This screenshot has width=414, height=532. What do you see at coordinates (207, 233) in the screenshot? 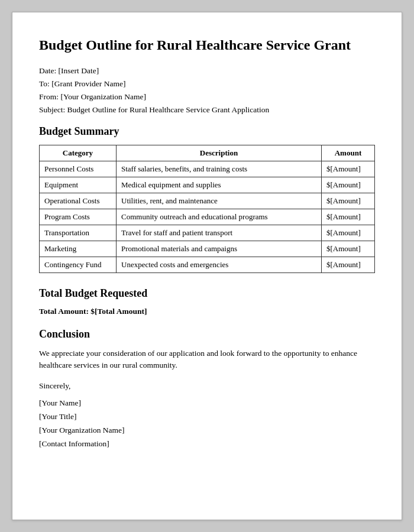
I see `table-row: TransportationTravel for staff and patie…` at bounding box center [207, 233].